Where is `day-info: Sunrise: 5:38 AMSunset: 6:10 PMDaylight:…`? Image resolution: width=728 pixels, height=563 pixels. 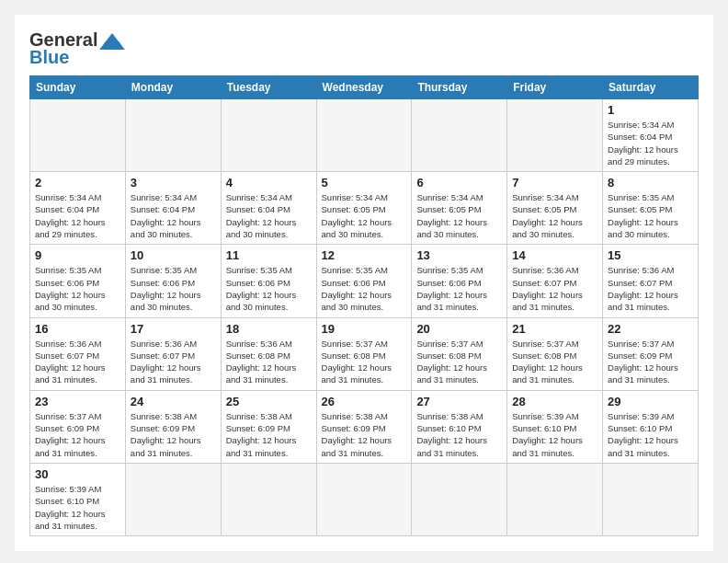 day-info: Sunrise: 5:38 AMSunset: 6:10 PMDaylight:… is located at coordinates (460, 434).